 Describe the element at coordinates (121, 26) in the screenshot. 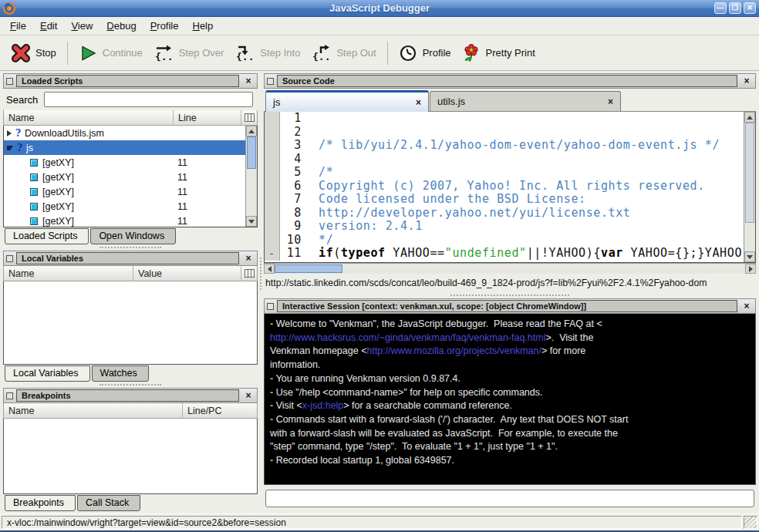

I see `menu-debug: Debug` at that location.